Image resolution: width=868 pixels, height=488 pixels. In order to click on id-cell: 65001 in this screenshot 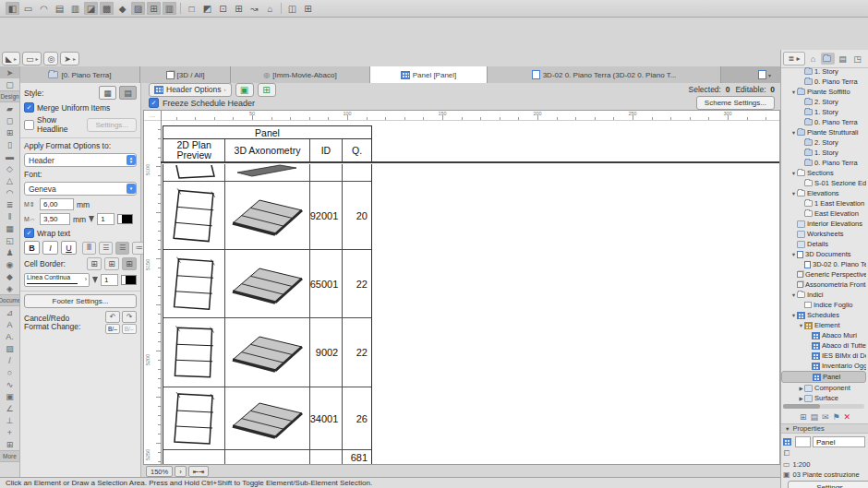, I will do `click(327, 284)`.